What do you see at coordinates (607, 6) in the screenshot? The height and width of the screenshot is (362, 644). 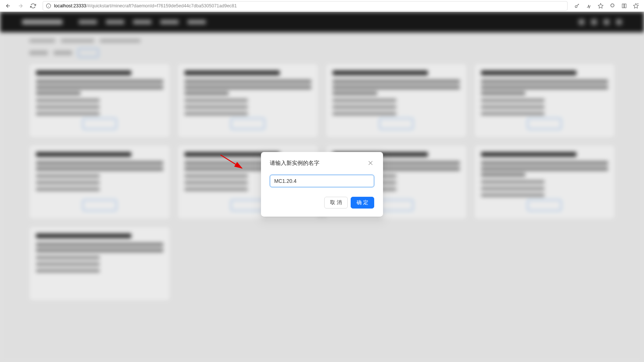 I see `browser-right-icons` at bounding box center [607, 6].